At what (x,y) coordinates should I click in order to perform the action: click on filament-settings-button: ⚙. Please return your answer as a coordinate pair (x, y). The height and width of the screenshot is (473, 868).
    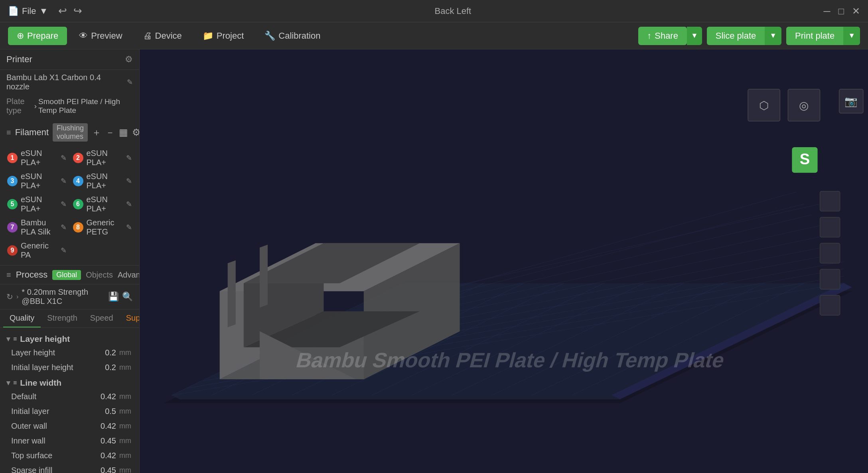
    Looking at the image, I should click on (136, 132).